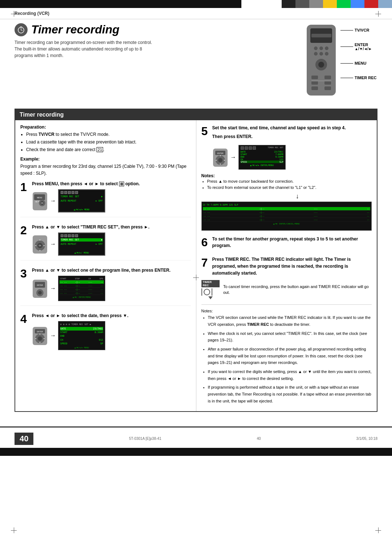 This screenshot has width=392, height=555. I want to click on step2-arrow: →, so click(53, 244).